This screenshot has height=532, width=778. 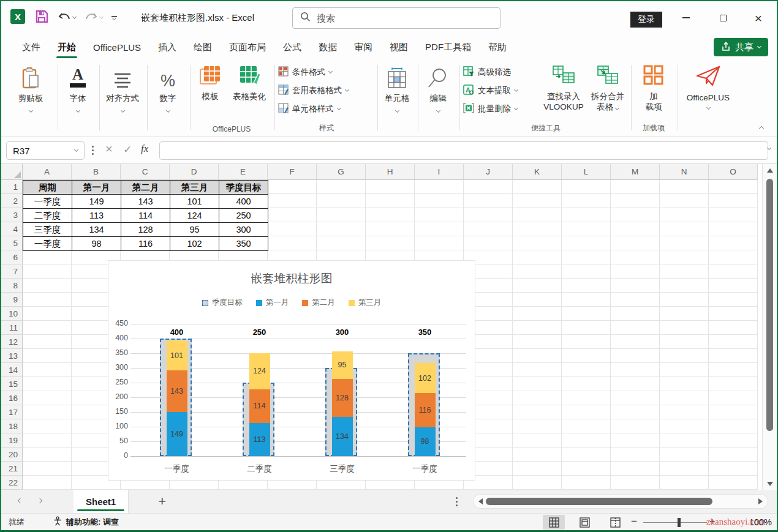 I want to click on stack-segment: 98, so click(x=425, y=442).